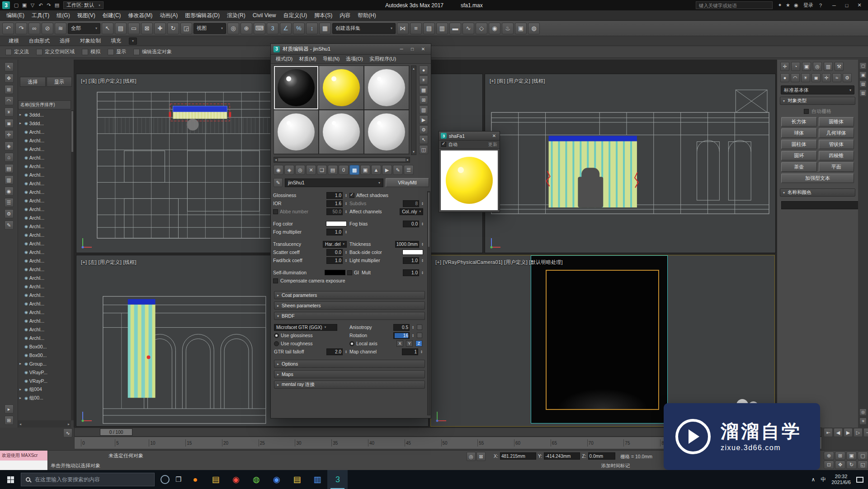 This screenshot has width=868, height=489. What do you see at coordinates (863, 465) in the screenshot?
I see `maximize-viewport-toggle-icon: ◱` at bounding box center [863, 465].